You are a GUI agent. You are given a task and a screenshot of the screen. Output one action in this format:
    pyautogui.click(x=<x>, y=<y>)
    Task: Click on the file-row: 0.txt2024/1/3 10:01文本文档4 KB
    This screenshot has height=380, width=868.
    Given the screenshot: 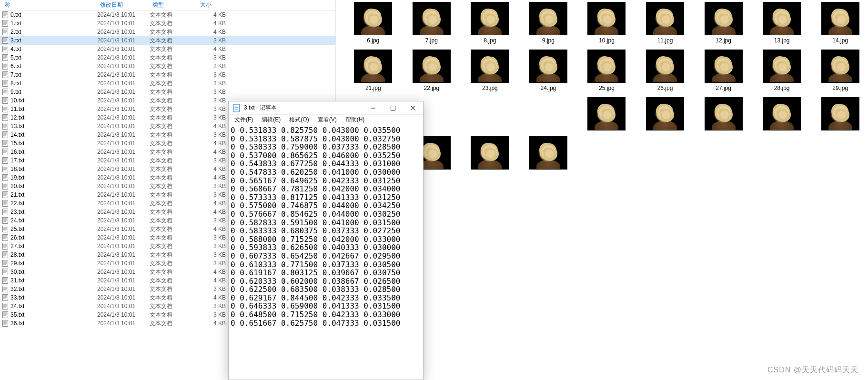 What is the action you would take?
    pyautogui.click(x=168, y=15)
    